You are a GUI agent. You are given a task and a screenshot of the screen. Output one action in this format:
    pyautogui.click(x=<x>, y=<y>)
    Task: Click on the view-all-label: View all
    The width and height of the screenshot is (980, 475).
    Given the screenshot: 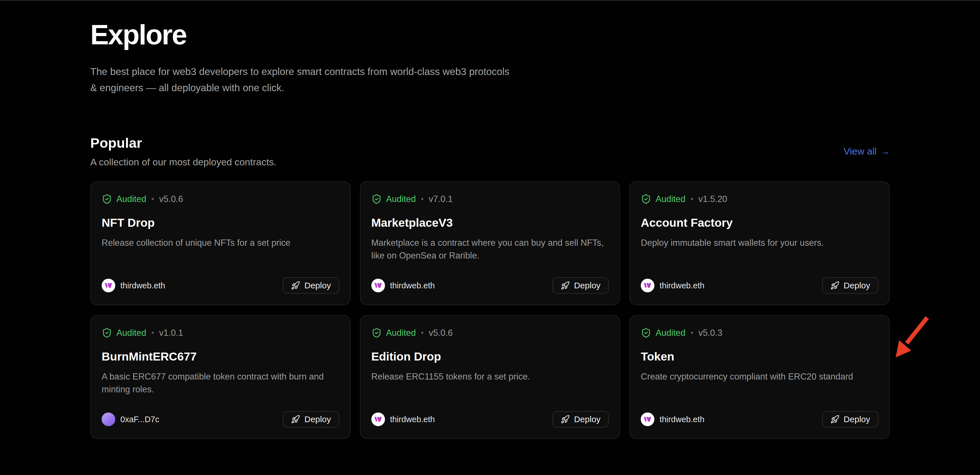 What is the action you would take?
    pyautogui.click(x=860, y=151)
    